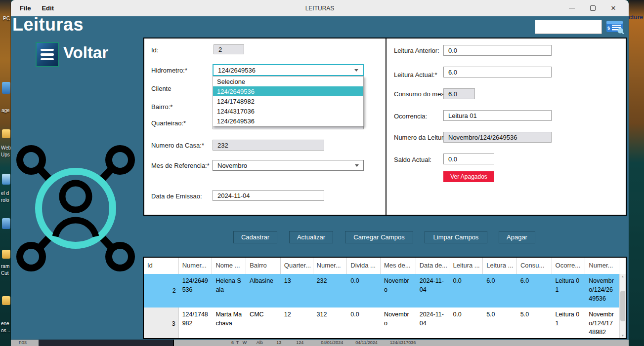  I want to click on minimize-button, so click(572, 8).